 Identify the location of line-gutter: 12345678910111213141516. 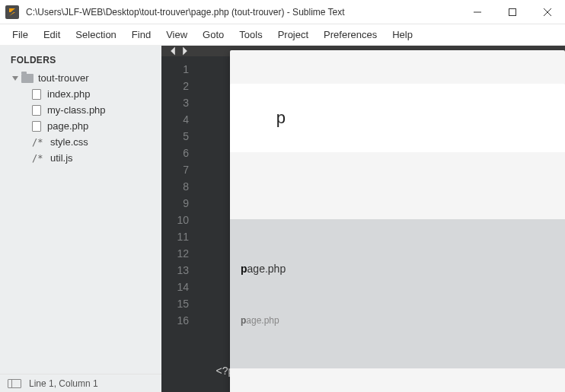
(179, 224).